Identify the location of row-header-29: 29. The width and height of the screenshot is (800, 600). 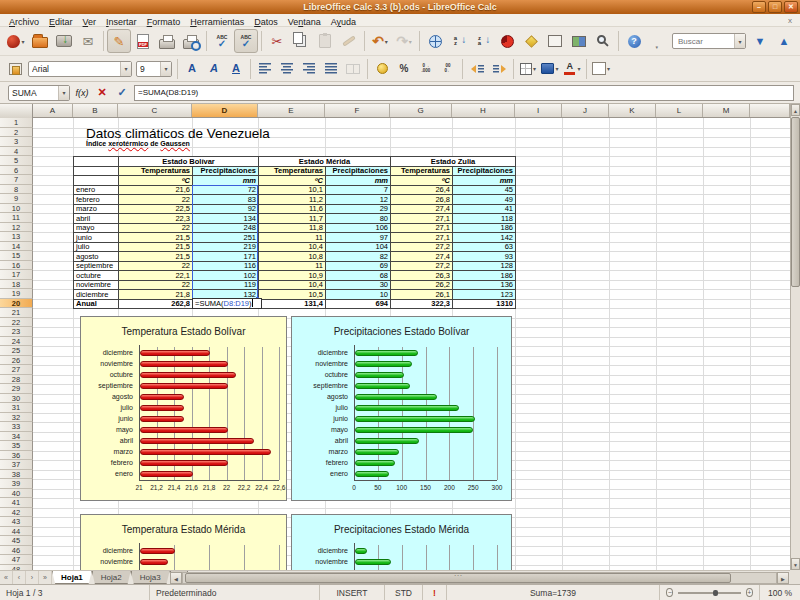
(16, 389).